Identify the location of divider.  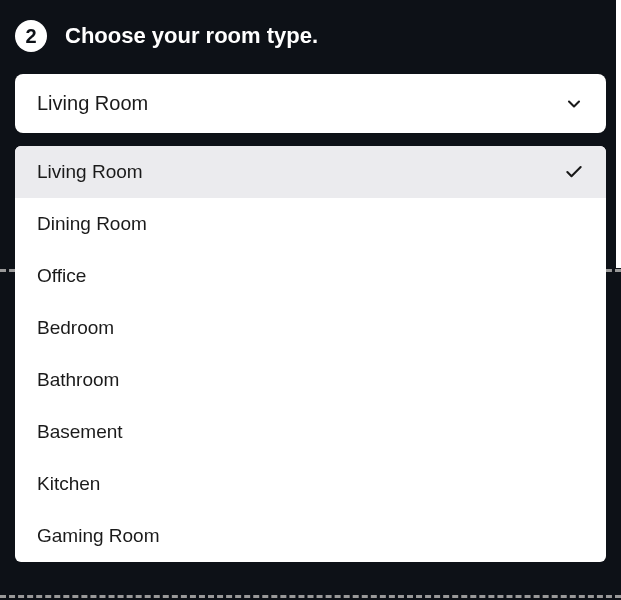
(310, 596).